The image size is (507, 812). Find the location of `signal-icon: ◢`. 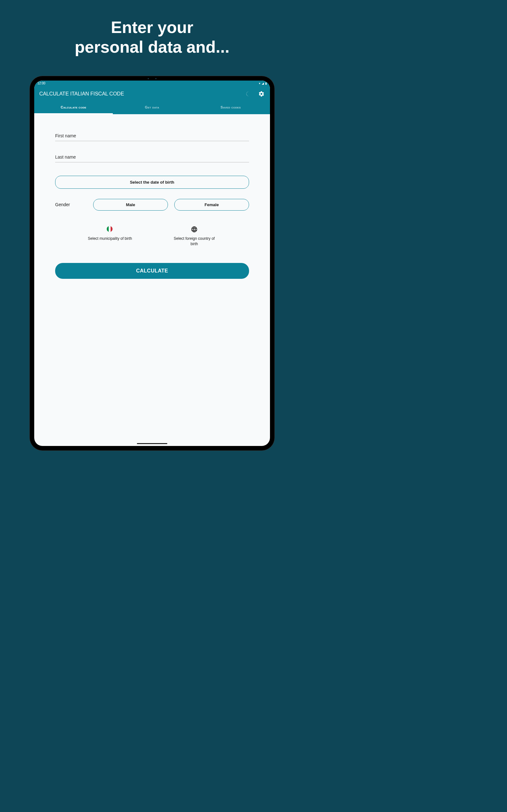

signal-icon: ◢ is located at coordinates (263, 83).